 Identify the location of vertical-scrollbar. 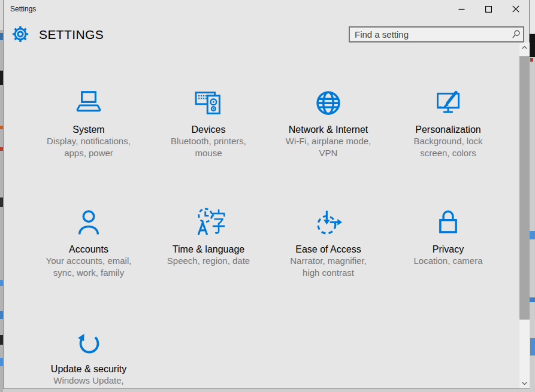
(525, 215).